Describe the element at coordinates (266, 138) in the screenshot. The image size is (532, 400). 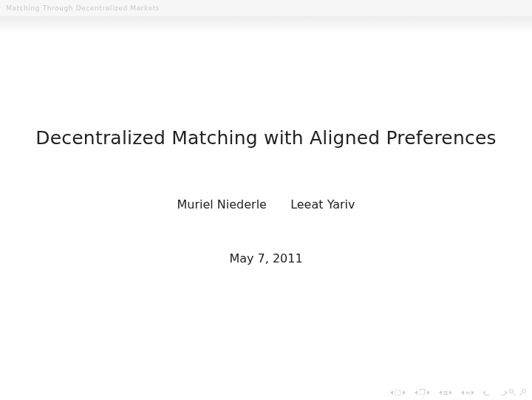
I see `title-block: Decentralized Matching with Aligned Pref…` at that location.